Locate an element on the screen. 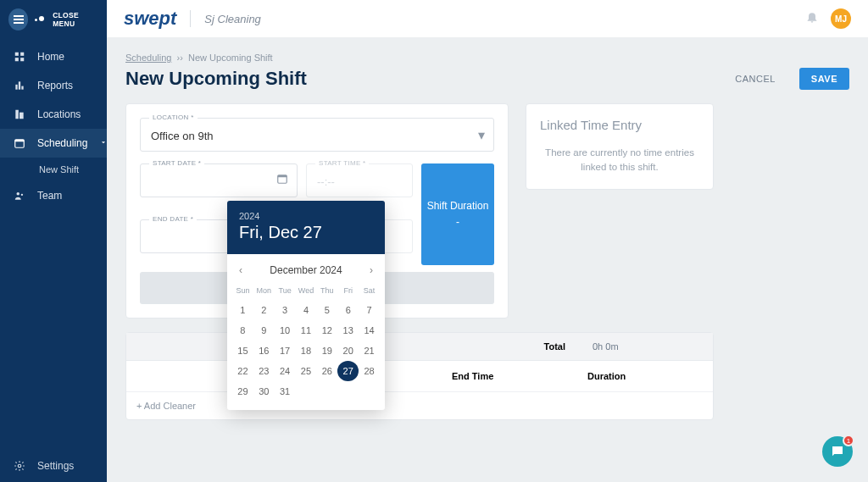  calendar-day: 1 is located at coordinates (242, 310).